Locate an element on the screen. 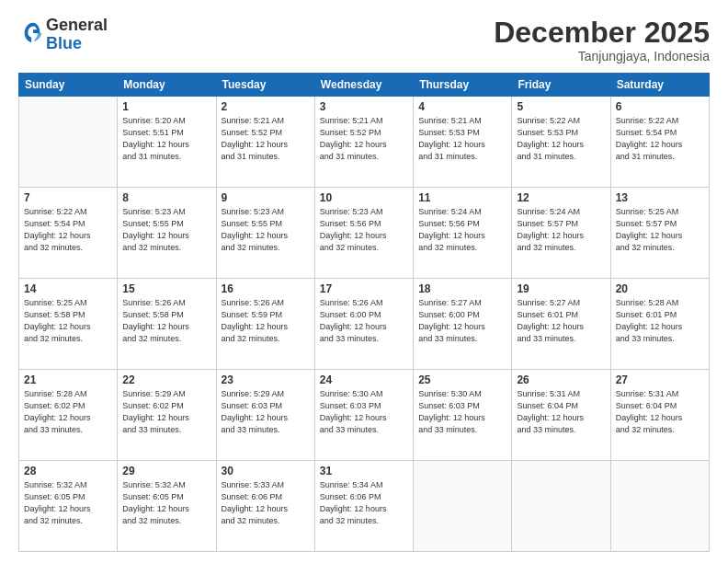 The width and height of the screenshot is (728, 563). day-number: 31 is located at coordinates (364, 471).